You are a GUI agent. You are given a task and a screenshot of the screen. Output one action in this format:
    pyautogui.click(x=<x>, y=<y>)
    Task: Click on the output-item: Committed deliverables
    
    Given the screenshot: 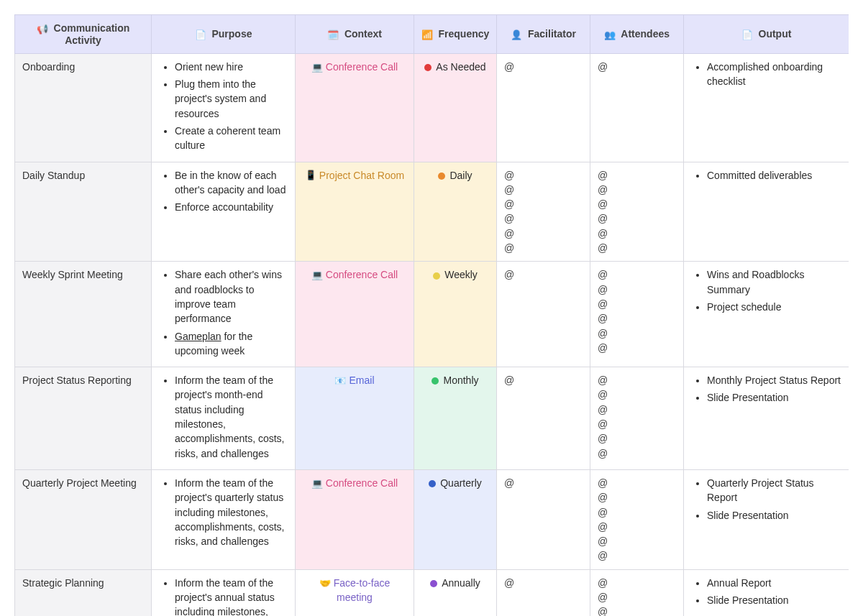 What is the action you would take?
    pyautogui.click(x=774, y=175)
    